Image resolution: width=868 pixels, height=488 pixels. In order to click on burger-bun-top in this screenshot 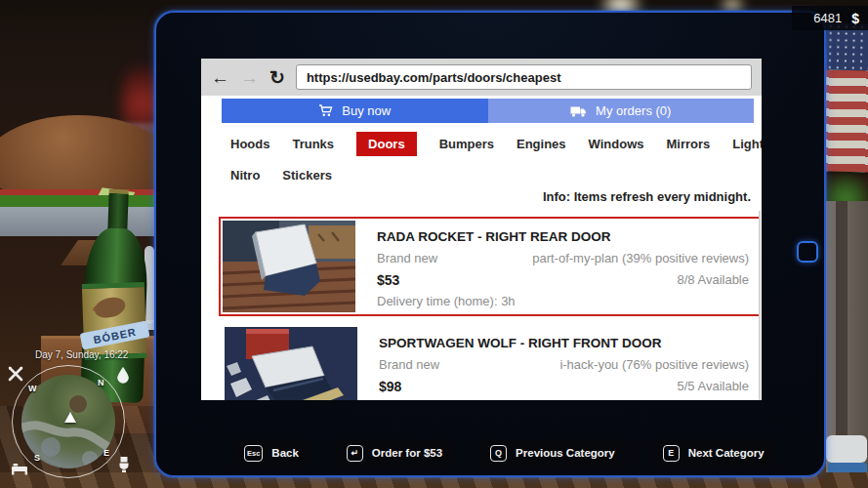, I will do `click(87, 156)`.